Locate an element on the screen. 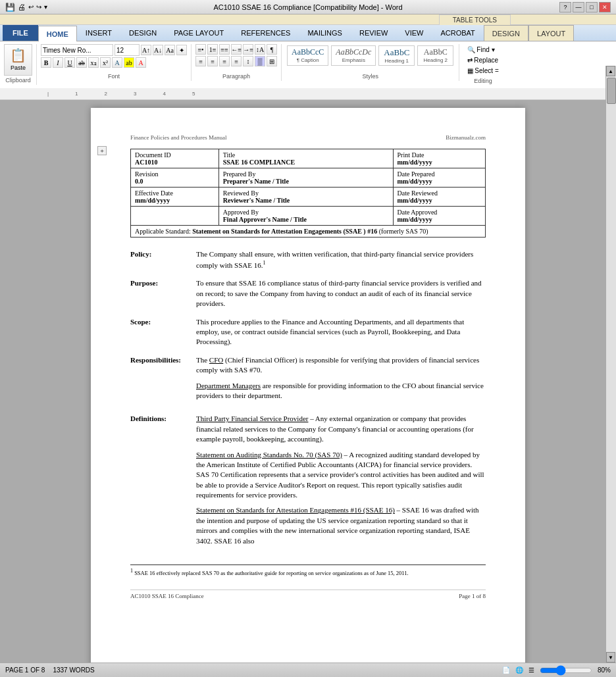 The image size is (616, 677). subscript-button: x₂ is located at coordinates (93, 63).